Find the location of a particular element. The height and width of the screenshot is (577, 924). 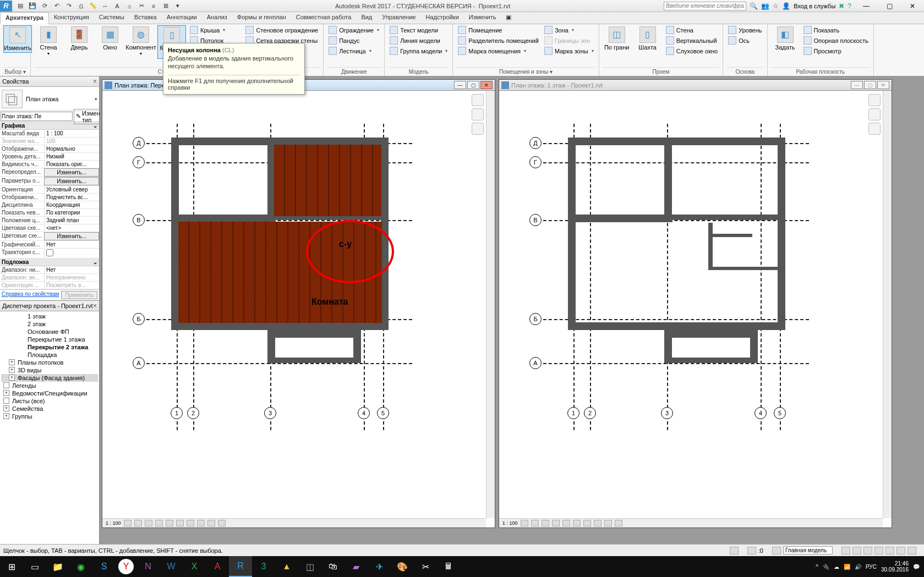

modeltext-button: Текст модели is located at coordinates (418, 30).